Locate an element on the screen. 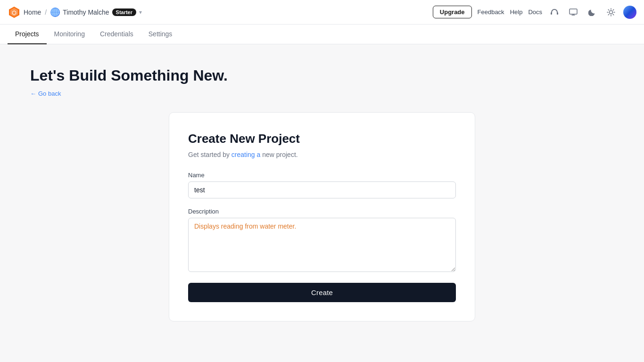 The height and width of the screenshot is (362, 644). header-left: ⬡ Home / Timothy Malche Starter ▾ is located at coordinates (74, 12).